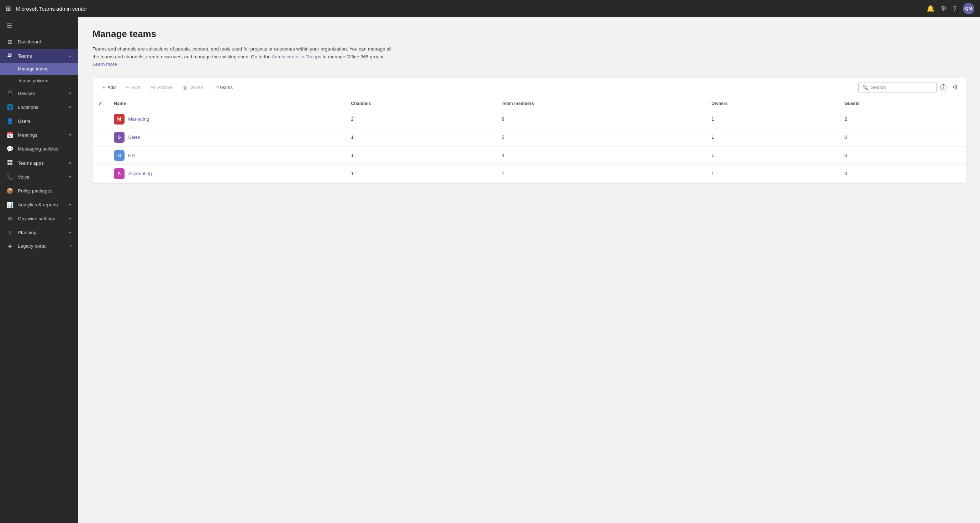 The width and height of the screenshot is (980, 523). I want to click on sidebar-item-org-wide-settings: ⚙ Org-wide settings ▼, so click(39, 219).